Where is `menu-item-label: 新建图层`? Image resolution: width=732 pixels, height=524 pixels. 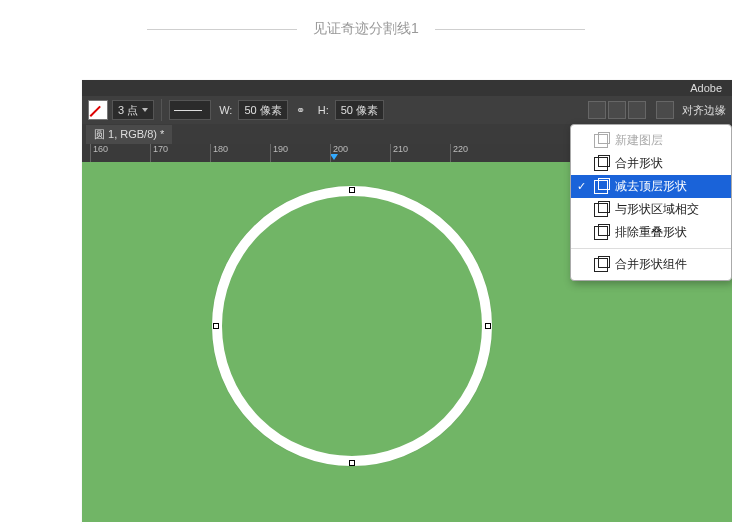 menu-item-label: 新建图层 is located at coordinates (639, 140).